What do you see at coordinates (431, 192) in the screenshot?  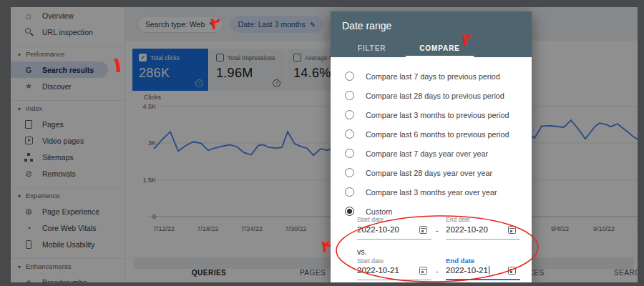 I see `compare-option-compare-last-3-months-year-over-year: Compare last 3 months year over year` at bounding box center [431, 192].